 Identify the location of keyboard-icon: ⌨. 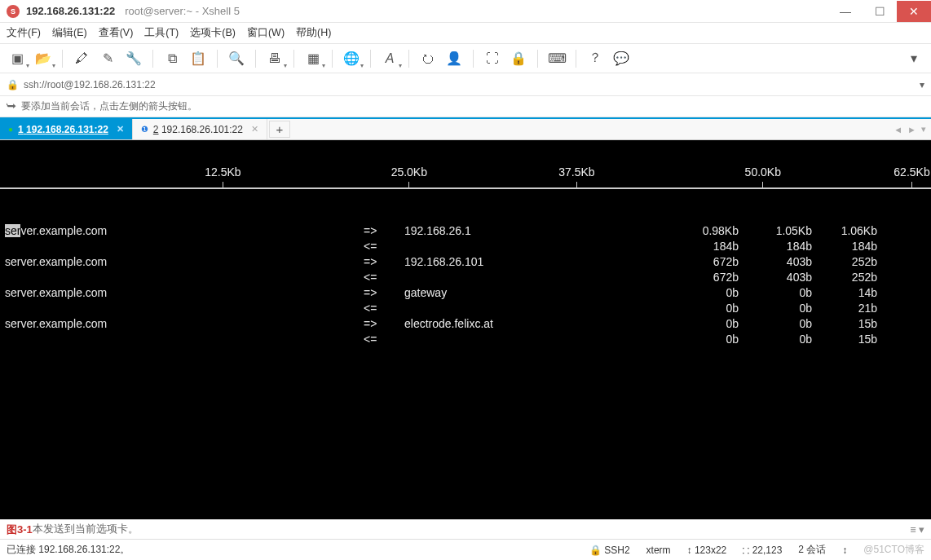
(557, 59).